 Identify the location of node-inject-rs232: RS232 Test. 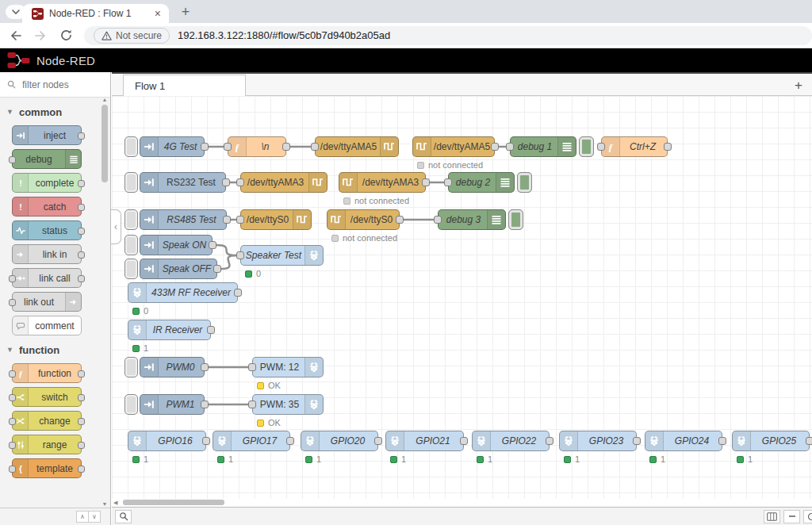
(182, 182).